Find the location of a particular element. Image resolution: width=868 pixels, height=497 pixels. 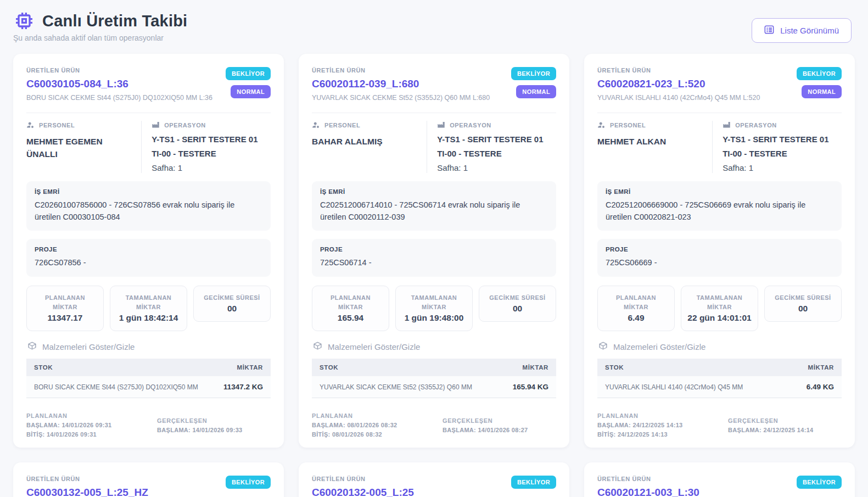

header-left: Canlı Üretim Takibi Şu anda sahada aktif… is located at coordinates (100, 26).